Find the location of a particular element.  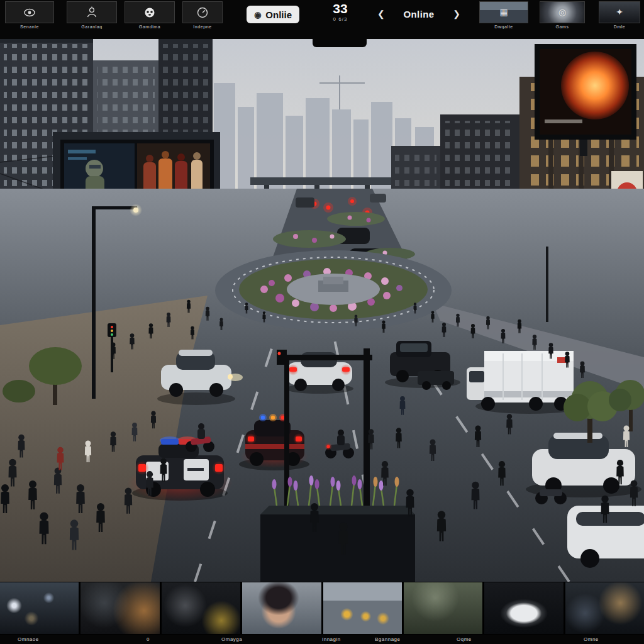

tab-indepne: Indepne is located at coordinates (203, 15).